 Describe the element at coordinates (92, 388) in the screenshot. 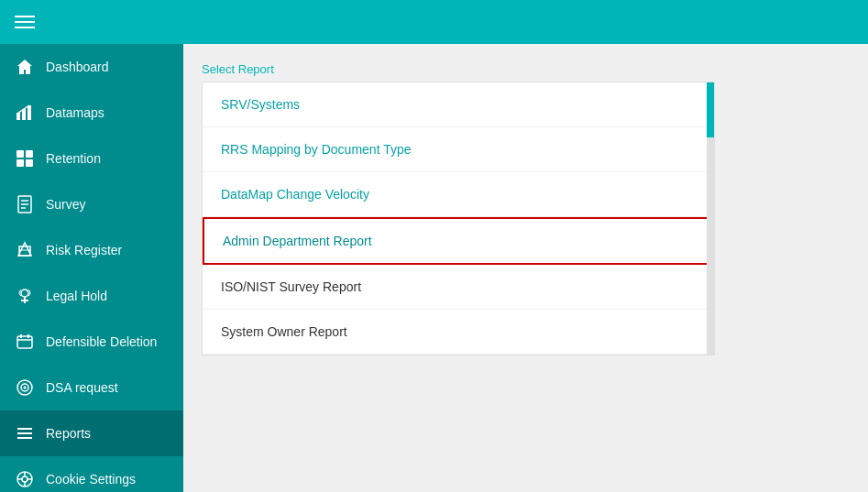

I see `sidebar-item-dsa-request: DSA request` at that location.